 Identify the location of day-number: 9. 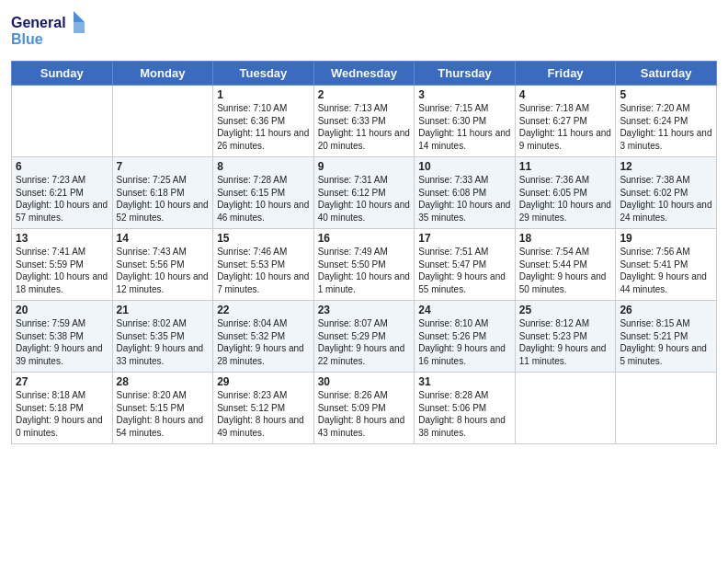
(364, 167).